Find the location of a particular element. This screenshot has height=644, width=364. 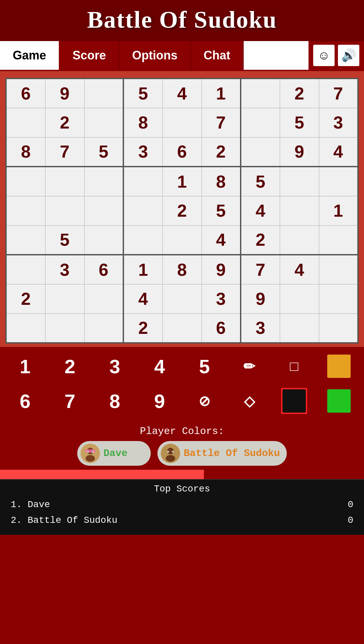

no-button: ⊘ is located at coordinates (205, 401).